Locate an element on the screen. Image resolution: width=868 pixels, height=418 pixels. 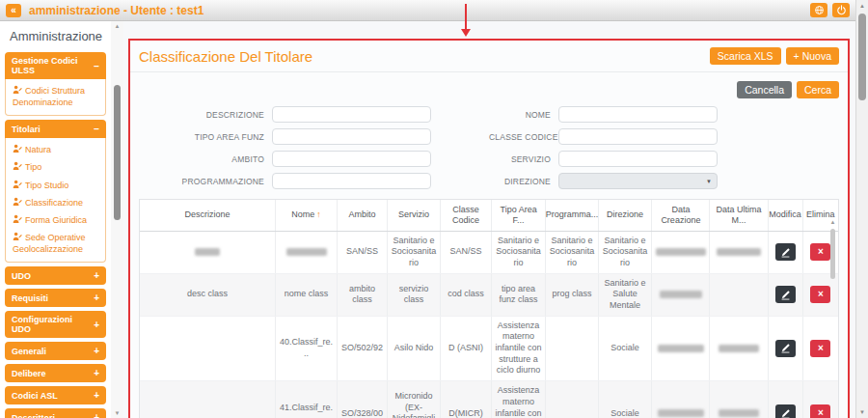
dropdown-caret-icon: ▼ is located at coordinates (709, 181).